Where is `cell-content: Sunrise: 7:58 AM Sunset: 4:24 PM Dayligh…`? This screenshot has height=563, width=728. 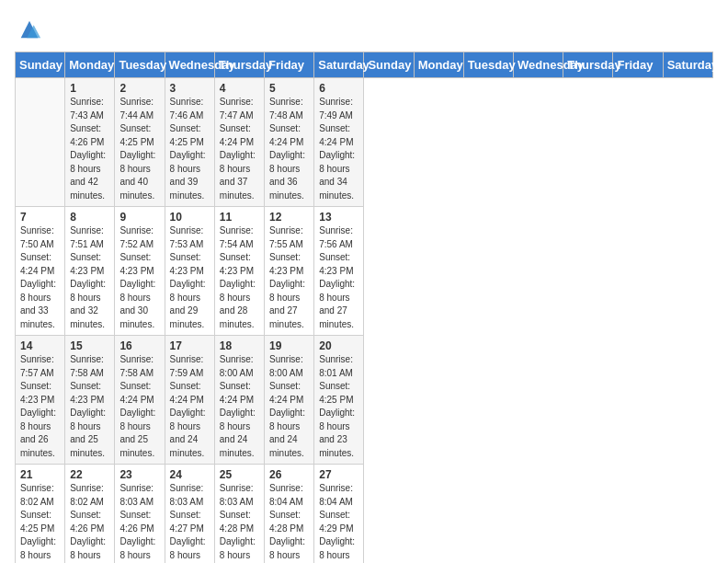 cell-content: Sunrise: 7:58 AM Sunset: 4:24 PM Dayligh… is located at coordinates (140, 407).